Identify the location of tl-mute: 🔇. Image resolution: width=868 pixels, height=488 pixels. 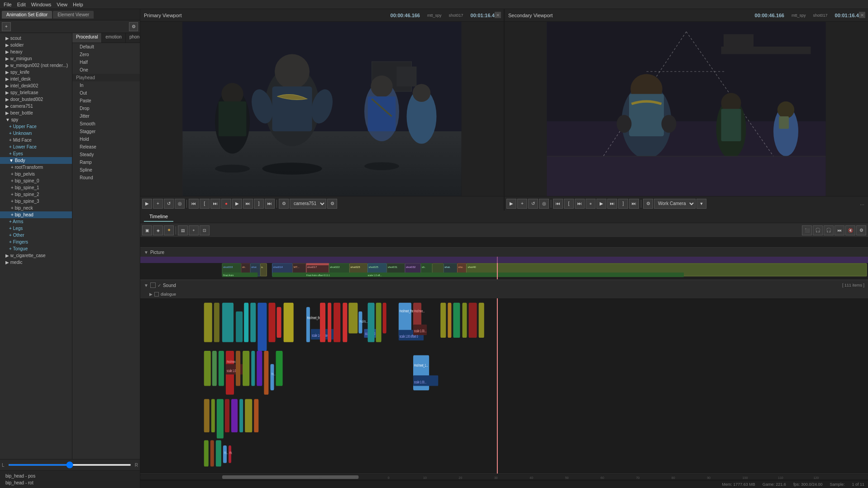
(850, 230).